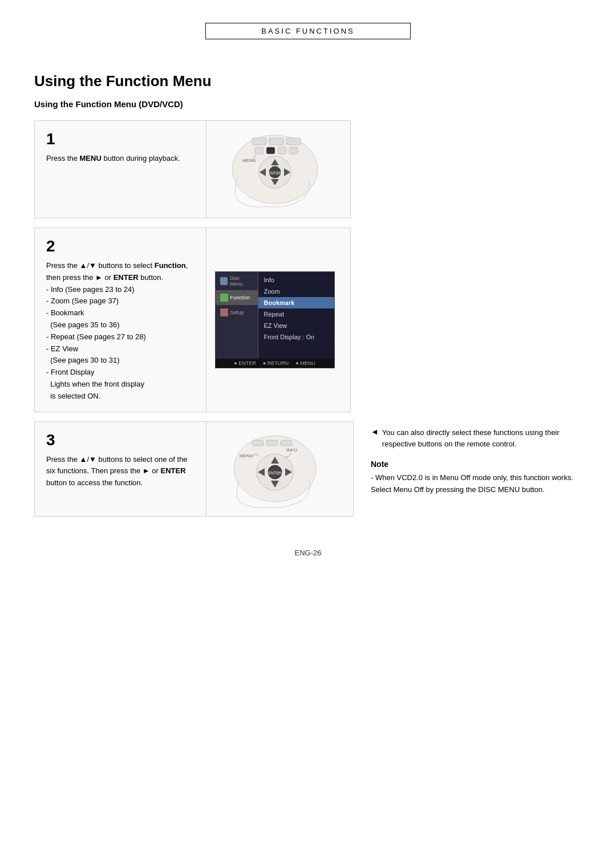 This screenshot has height=845, width=616. Describe the element at coordinates (275, 363) in the screenshot. I see `menu-bottom-bar: ● ENTER ● RETURN ● MENU` at that location.